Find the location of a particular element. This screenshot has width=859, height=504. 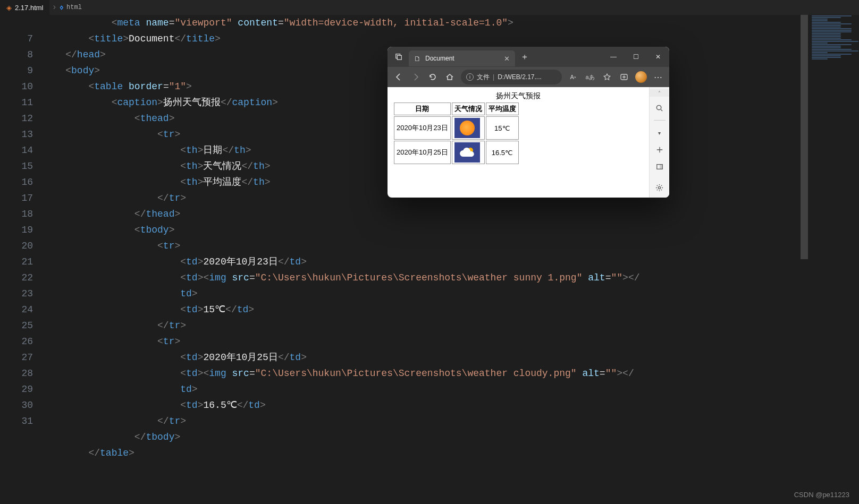

editor-tab: ◈ 2.17.html is located at coordinates (24, 7).